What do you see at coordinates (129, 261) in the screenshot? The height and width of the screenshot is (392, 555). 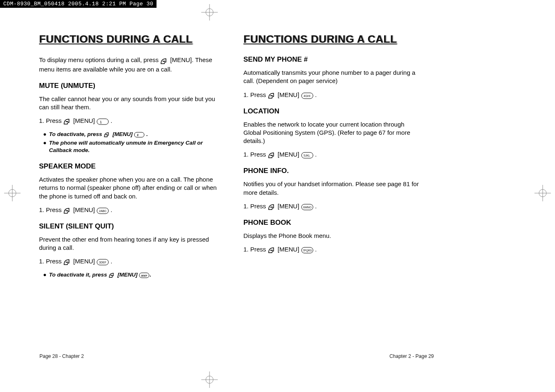 I see `step-text: 1. Press [MENU] 3DEF .` at bounding box center [129, 261].